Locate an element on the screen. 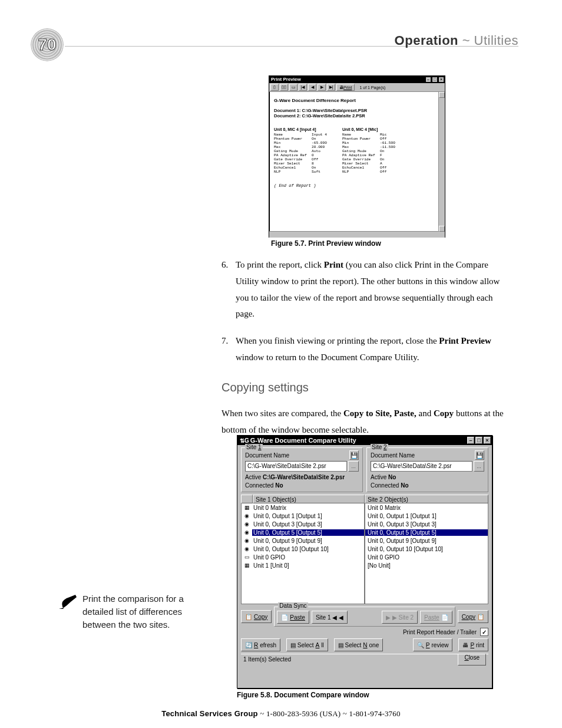 Image resolution: width=562 pixels, height=728 pixels. list-item: ▦Unit 1 [Unit 0] is located at coordinates (303, 565).